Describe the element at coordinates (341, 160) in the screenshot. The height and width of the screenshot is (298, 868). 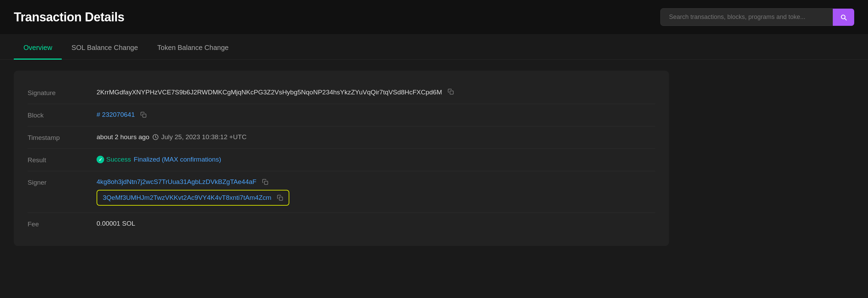
I see `result-row: Result Success Finalized (MAX confirmati…` at that location.